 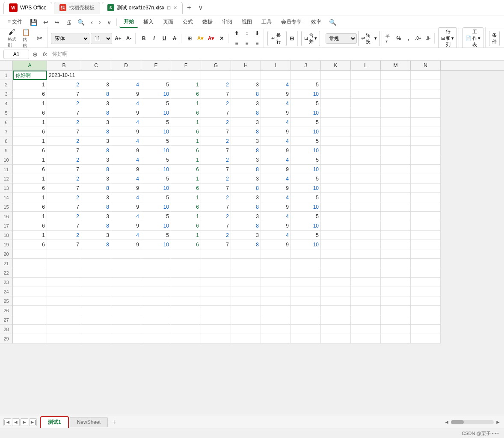 What do you see at coordinates (292, 38) in the screenshot?
I see `align-more-button: ⊟` at bounding box center [292, 38].